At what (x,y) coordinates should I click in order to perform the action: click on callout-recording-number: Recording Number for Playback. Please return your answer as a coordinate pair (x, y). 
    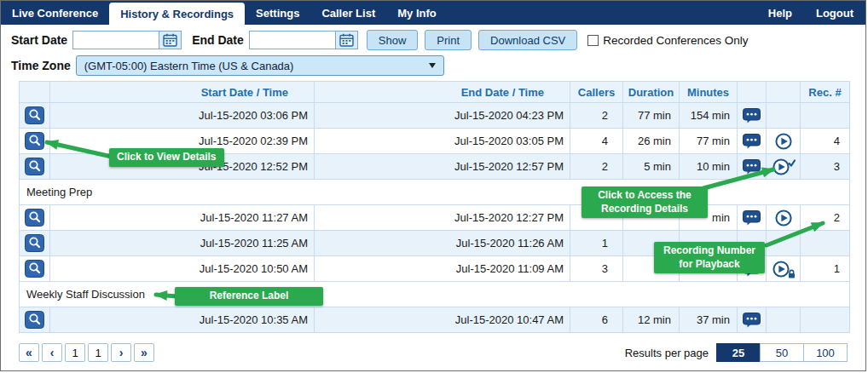
    Looking at the image, I should click on (709, 257).